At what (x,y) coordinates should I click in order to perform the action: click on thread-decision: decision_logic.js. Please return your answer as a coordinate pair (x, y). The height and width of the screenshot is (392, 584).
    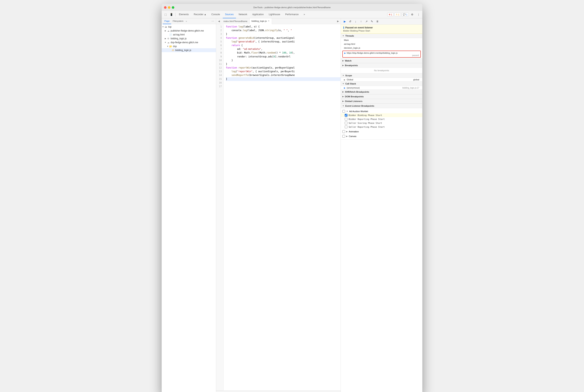
    Looking at the image, I should click on (382, 48).